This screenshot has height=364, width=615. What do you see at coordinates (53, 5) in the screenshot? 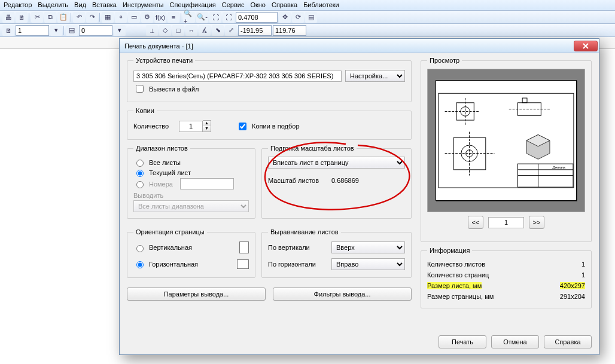
I see `menu-select: Выделить` at bounding box center [53, 5].